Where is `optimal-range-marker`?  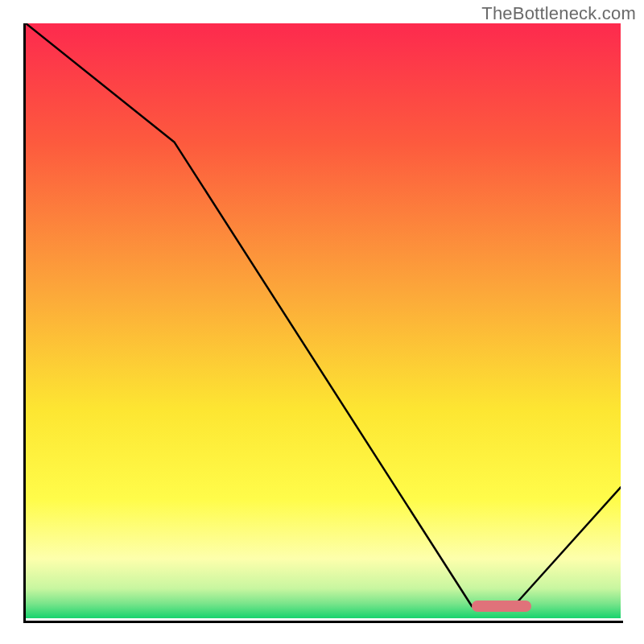 optimal-range-marker is located at coordinates (502, 606).